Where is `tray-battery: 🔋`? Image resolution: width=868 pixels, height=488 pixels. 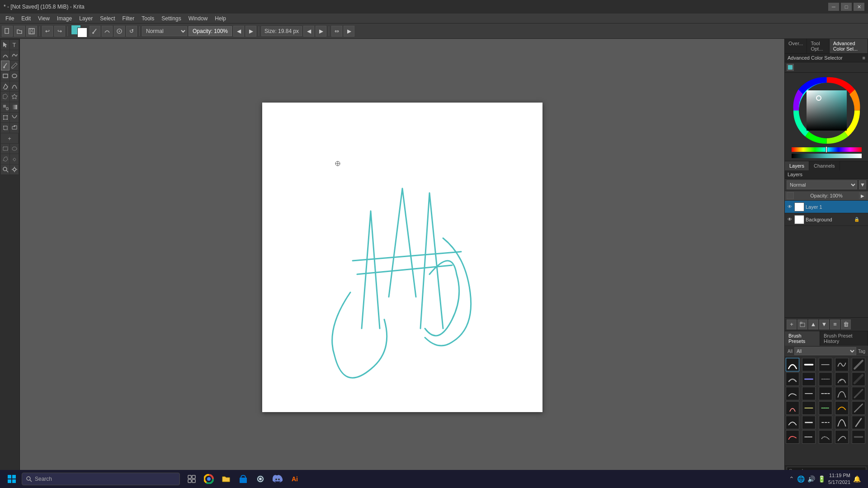
tray-battery: 🔋 is located at coordinates (822, 479).